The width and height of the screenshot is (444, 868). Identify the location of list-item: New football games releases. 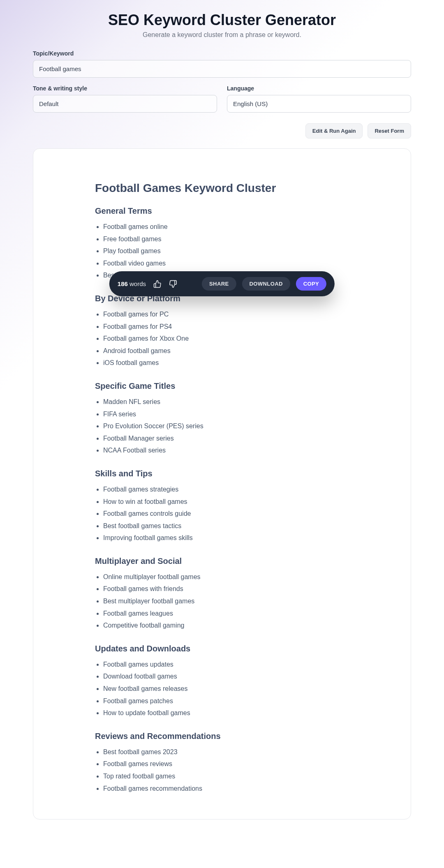
(226, 689).